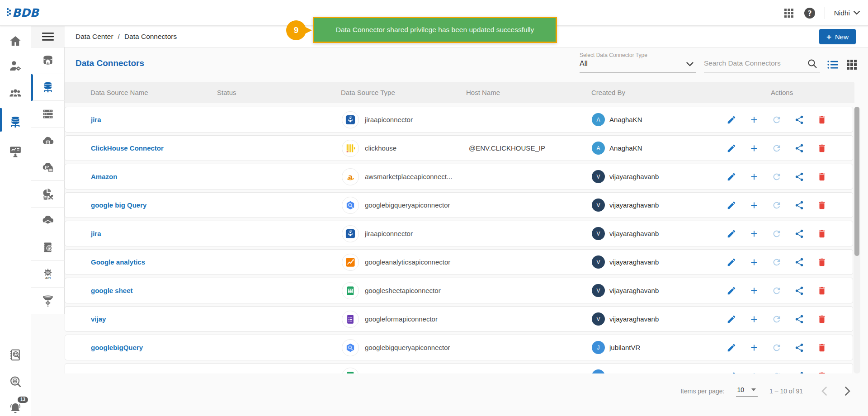 Image resolution: width=868 pixels, height=416 pixels. I want to click on pagination-range: 1 – 10 of 91, so click(786, 391).